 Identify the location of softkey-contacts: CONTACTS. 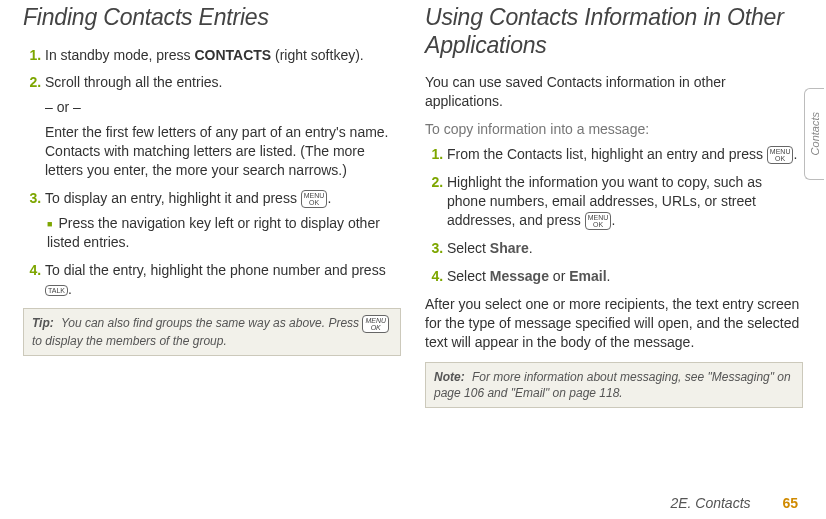
(232, 55).